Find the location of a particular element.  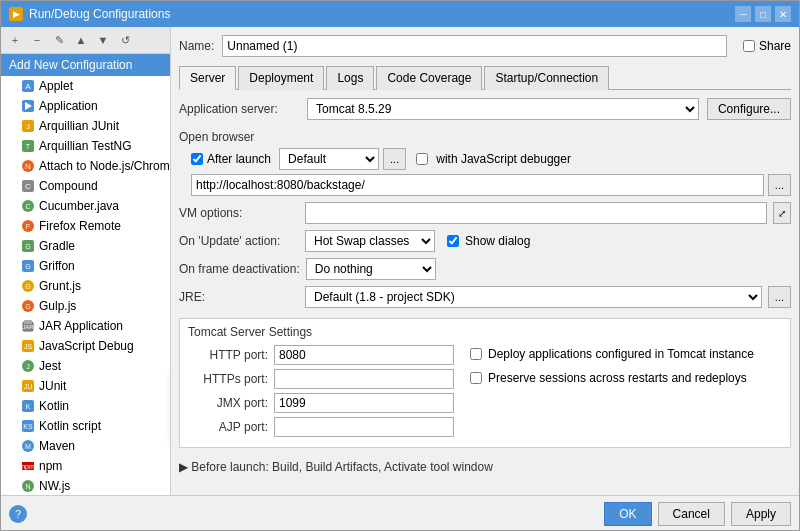

window-icon: ▶ is located at coordinates (16, 14).